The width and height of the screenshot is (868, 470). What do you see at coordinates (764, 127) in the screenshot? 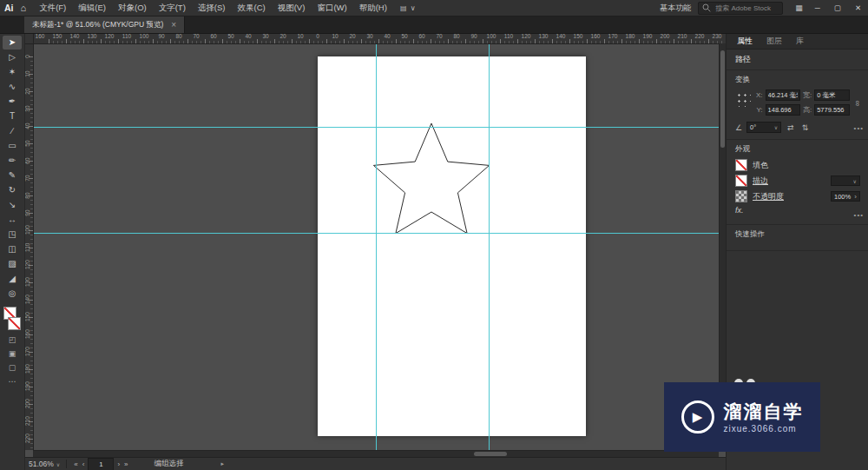
I see `rotation-angle-select: 0° ∨` at bounding box center [764, 127].